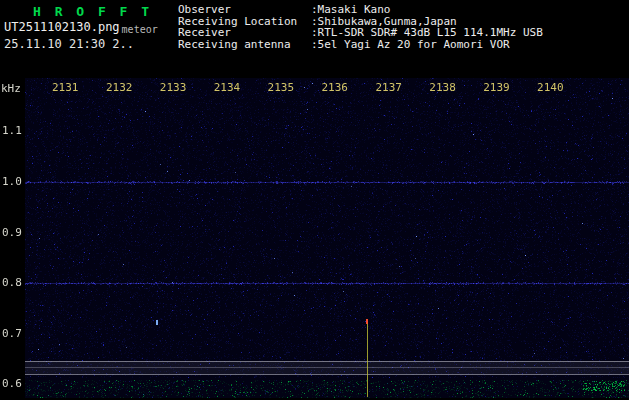 This screenshot has height=400, width=629. What do you see at coordinates (360, 27) in the screenshot?
I see `header-info: Observer:Masaki KanoReceiving Location:S…` at bounding box center [360, 27].